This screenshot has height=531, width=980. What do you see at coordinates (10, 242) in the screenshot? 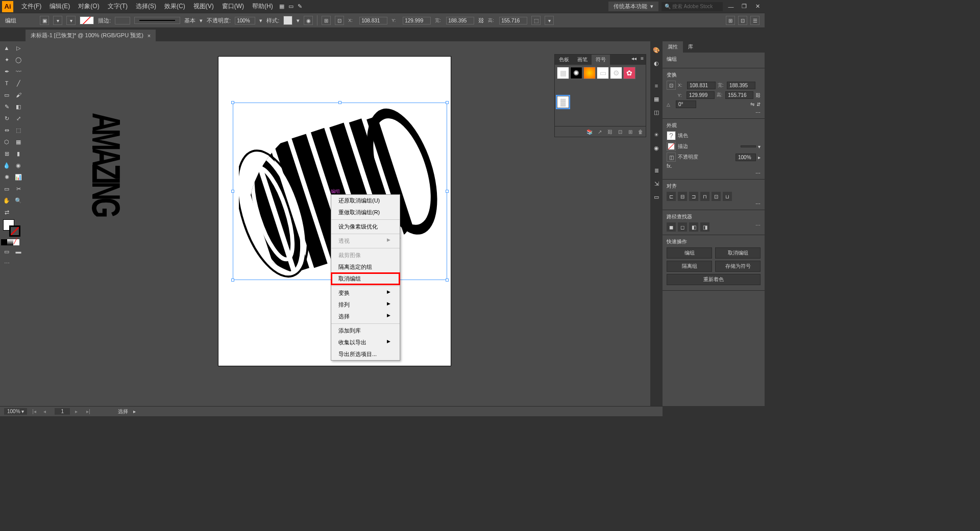
I see `color-mode-gradient` at bounding box center [10, 242].